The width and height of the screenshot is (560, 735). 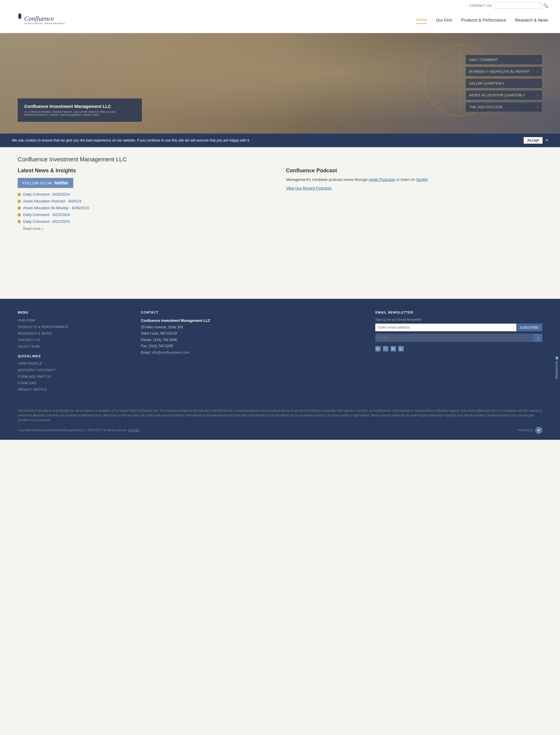 What do you see at coordinates (29, 346) in the screenshot?
I see `footer-link-sales: SALES TEAM` at bounding box center [29, 346].